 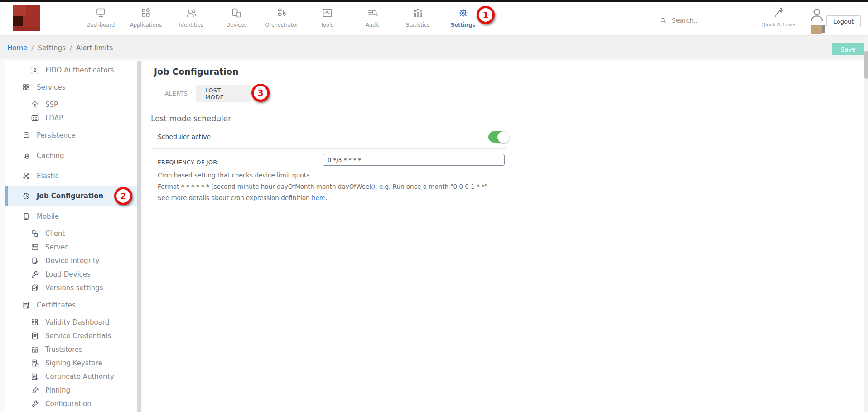 I want to click on sidebar-item-label: Service Credentials, so click(x=78, y=336).